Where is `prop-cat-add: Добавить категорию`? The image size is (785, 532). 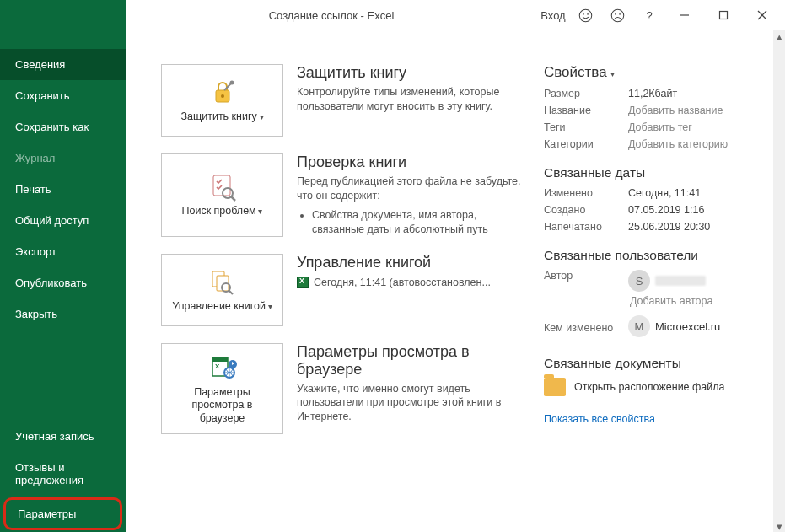
prop-cat-add: Добавить категорию is located at coordinates (678, 144).